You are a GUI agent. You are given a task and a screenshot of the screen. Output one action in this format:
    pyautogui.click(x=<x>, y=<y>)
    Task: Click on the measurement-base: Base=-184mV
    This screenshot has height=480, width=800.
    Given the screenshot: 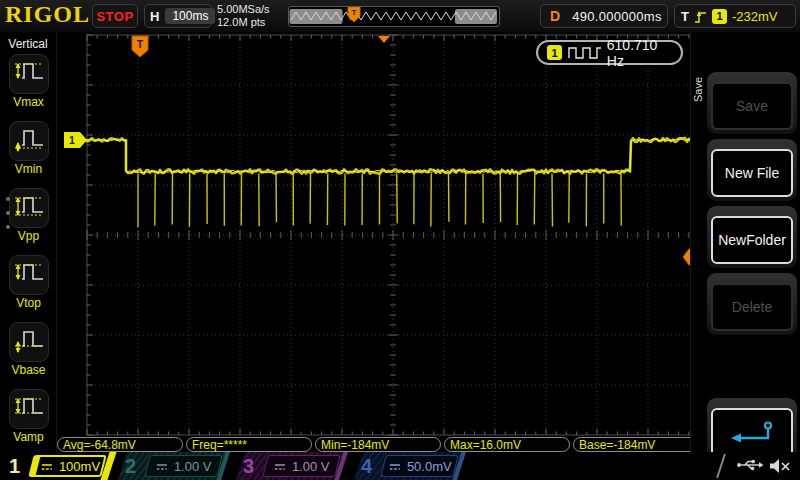 What is the action you would take?
    pyautogui.click(x=636, y=444)
    